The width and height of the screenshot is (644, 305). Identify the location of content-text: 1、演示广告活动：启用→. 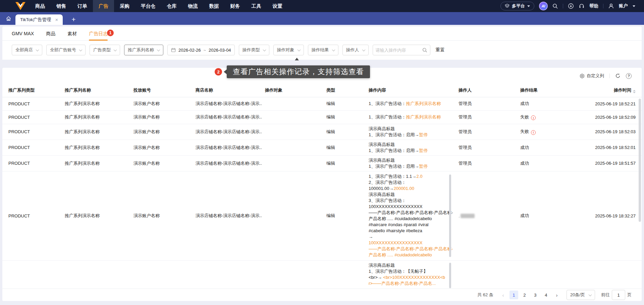
(394, 150).